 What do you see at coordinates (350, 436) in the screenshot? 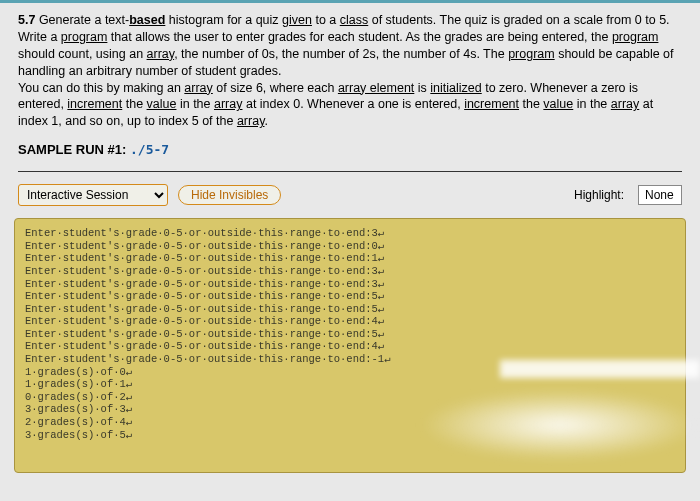
I see `console-line: 3·grades(s)·of·5↵` at bounding box center [350, 436].